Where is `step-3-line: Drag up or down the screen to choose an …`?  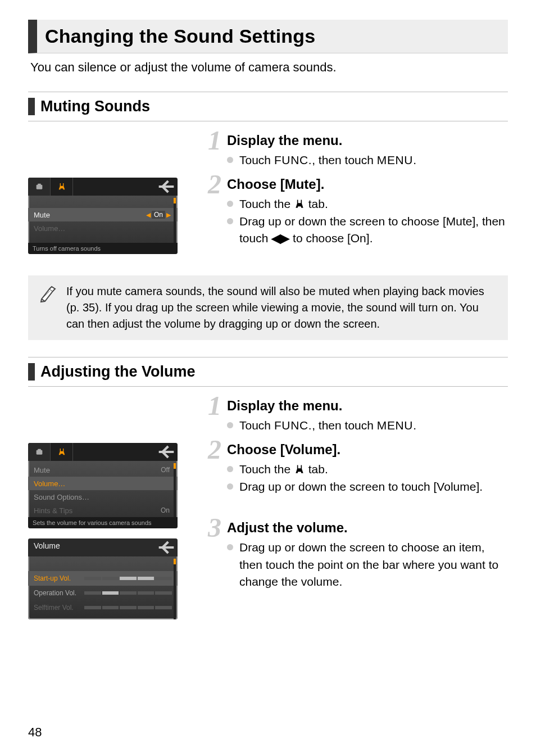 step-3-line: Drag up or down the screen to choose an … is located at coordinates (367, 564).